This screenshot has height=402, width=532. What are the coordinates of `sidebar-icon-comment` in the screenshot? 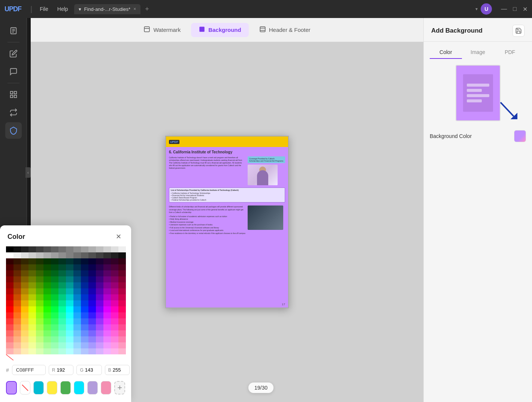 It's located at (13, 72).